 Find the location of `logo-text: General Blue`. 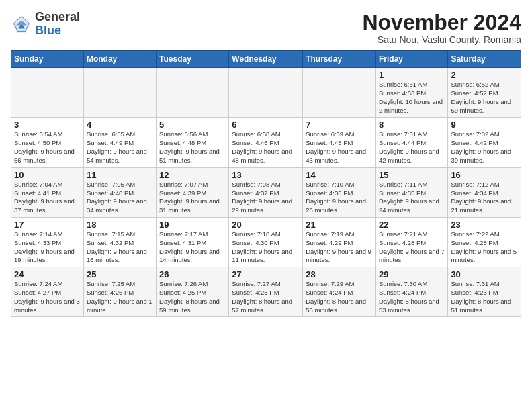

logo-text: General Blue is located at coordinates (58, 24).